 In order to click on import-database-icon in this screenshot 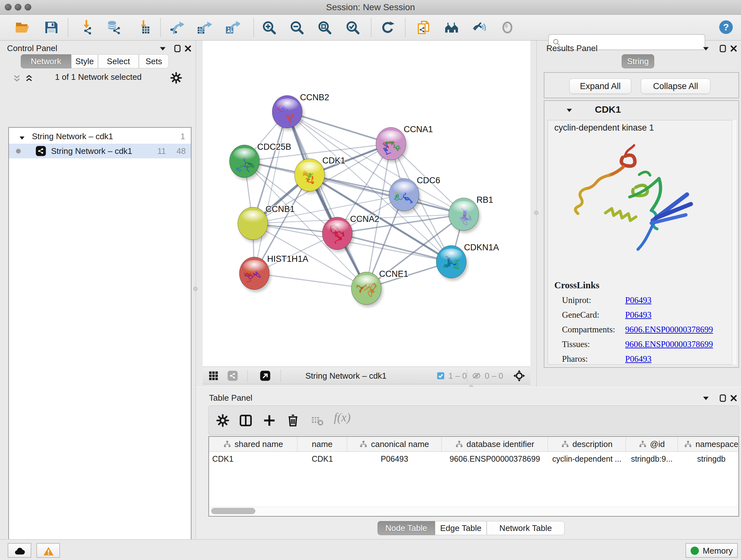, I will do `click(114, 27)`.